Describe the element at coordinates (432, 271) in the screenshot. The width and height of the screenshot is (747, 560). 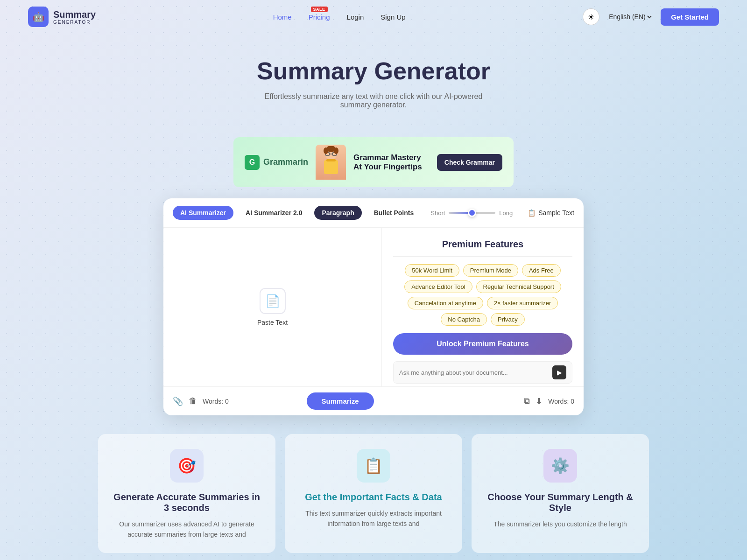
I see `feature-50k-word-limit: 50k Word Limit` at that location.